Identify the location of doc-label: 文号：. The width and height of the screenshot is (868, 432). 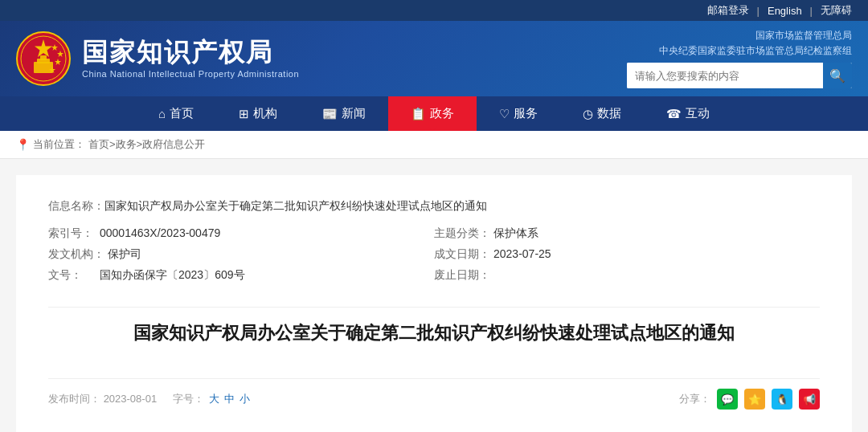
(72, 275).